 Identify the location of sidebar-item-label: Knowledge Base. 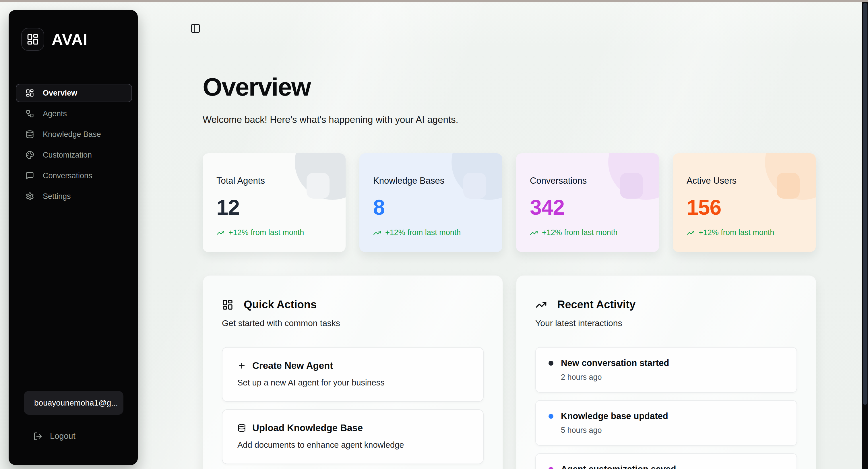
(72, 134).